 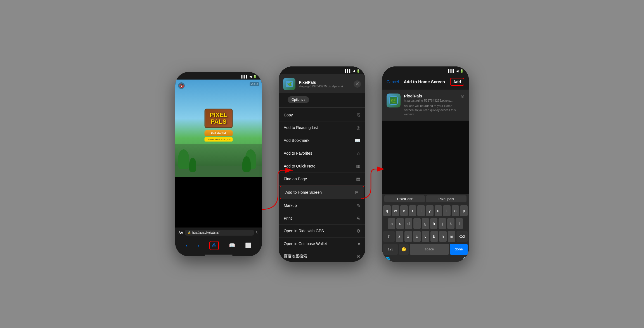 I want to click on key-w: w, so click(x=396, y=211).